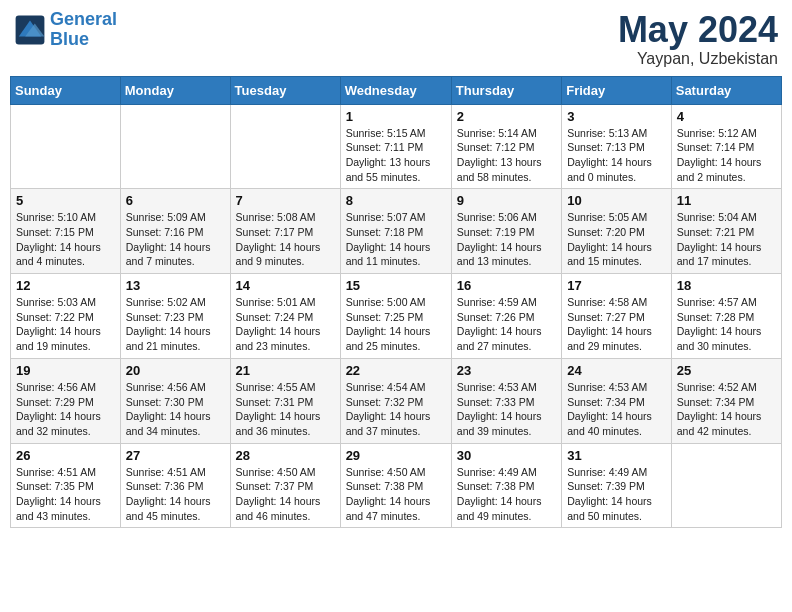 The width and height of the screenshot is (792, 612). Describe the element at coordinates (84, 30) in the screenshot. I see `logo-text: General Blue` at that location.